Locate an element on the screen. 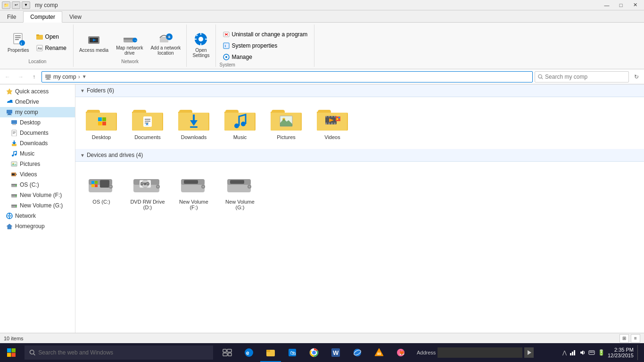 This screenshot has width=644, height=362. search-box is located at coordinates (582, 77).